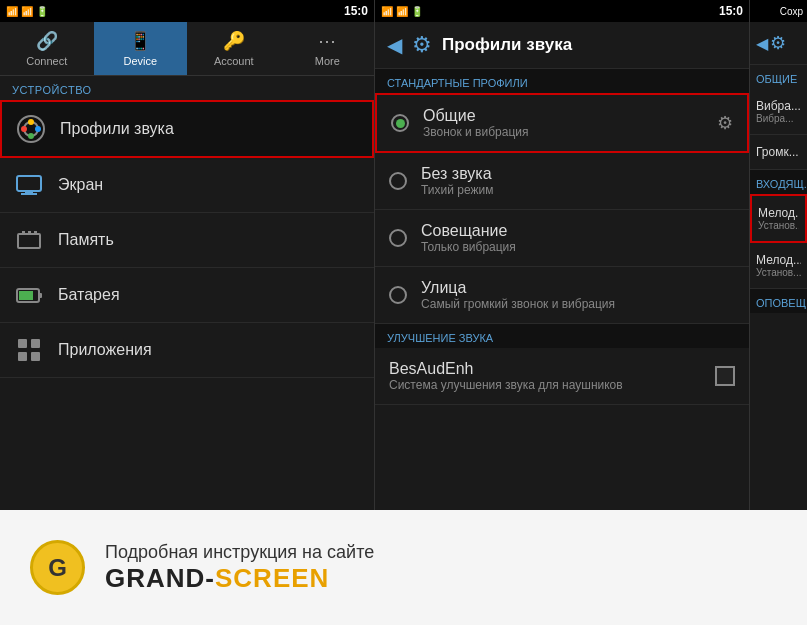  What do you see at coordinates (328, 48) in the screenshot?
I see `tab-more: ⋯ More` at bounding box center [328, 48].